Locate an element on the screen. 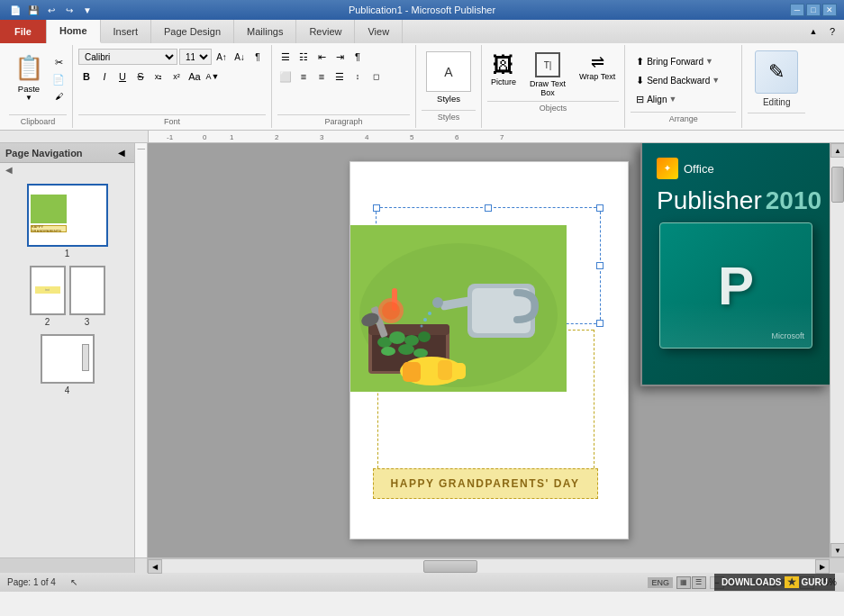  line-spacing-button: ↕ is located at coordinates (358, 77).